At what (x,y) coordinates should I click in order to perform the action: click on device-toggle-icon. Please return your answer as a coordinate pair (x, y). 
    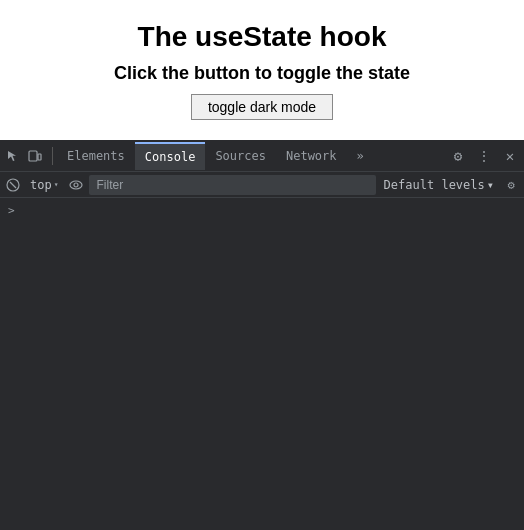
    Looking at the image, I should click on (35, 156).